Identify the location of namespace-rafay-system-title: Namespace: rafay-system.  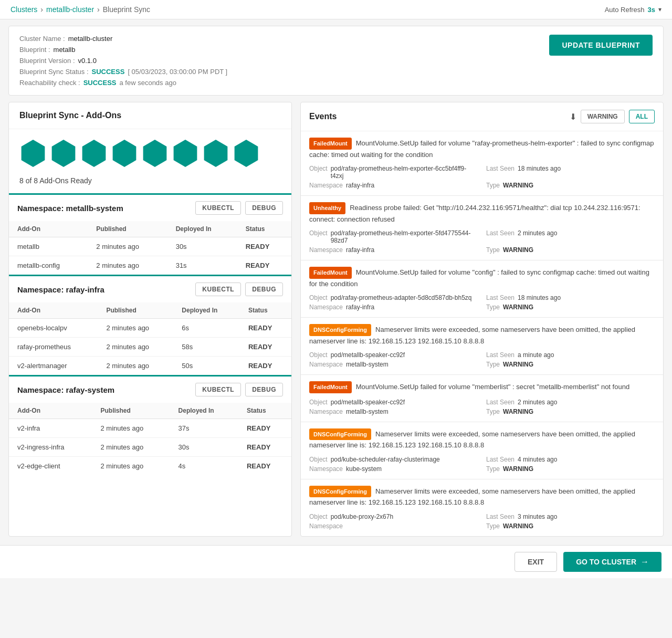
(66, 390).